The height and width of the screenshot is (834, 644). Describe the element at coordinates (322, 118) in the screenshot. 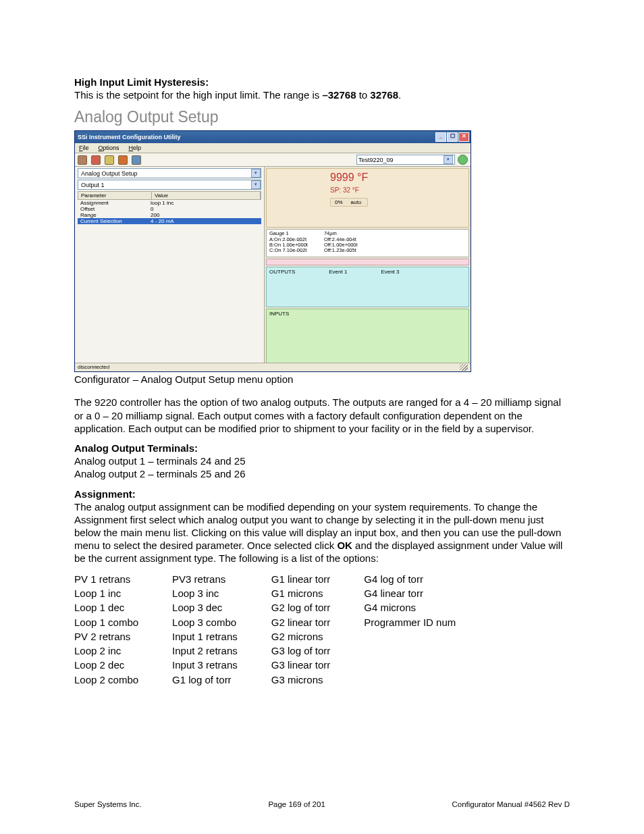

I see `section-title: Analog Output Setup` at that location.